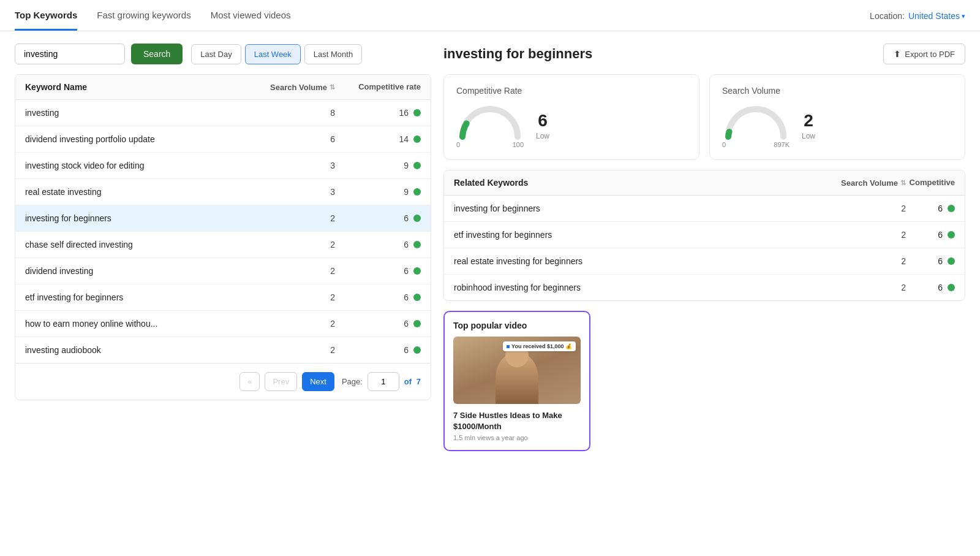 The image size is (980, 556). What do you see at coordinates (704, 117) in the screenshot?
I see `metrics-row: Competitive Rate` at bounding box center [704, 117].